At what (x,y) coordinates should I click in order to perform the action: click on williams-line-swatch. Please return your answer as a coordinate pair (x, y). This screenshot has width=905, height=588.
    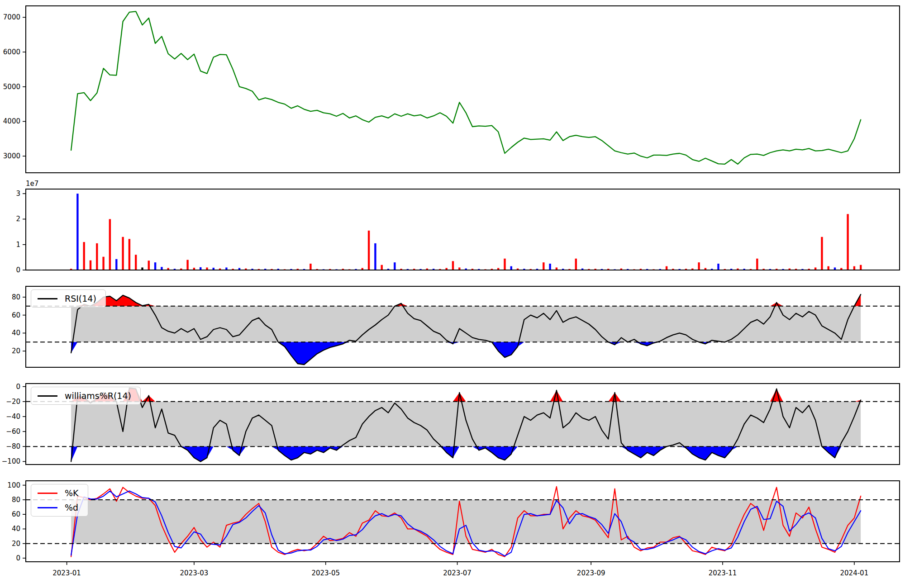
    Looking at the image, I should click on (48, 396).